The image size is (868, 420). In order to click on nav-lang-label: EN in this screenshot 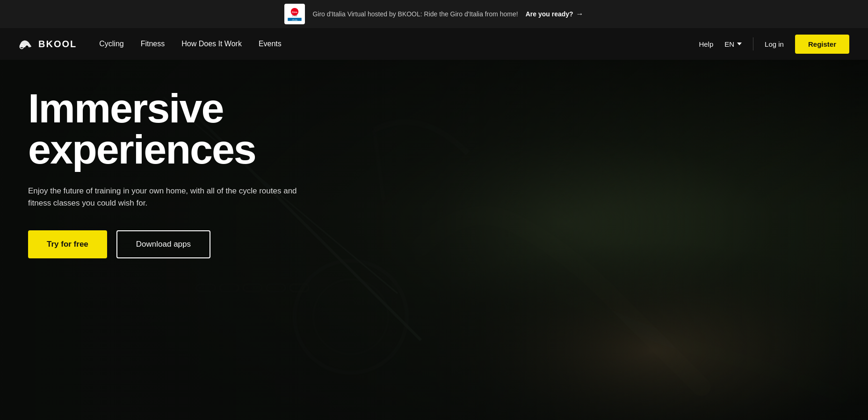, I will do `click(730, 44)`.